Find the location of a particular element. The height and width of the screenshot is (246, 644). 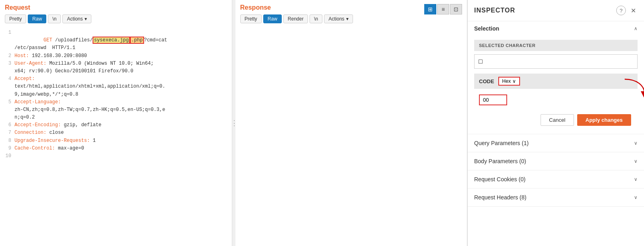

code-line: 5 Accept-Language: zh-CN,zh;q=0.8,zh-TW;… is located at coordinates (116, 110).